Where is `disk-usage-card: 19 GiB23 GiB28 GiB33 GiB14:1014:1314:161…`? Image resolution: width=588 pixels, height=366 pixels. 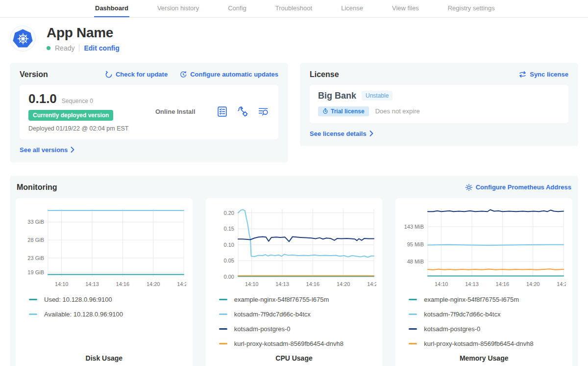
disk-usage-card: 19 GiB23 GiB28 GiB33 GiB14:1014:1314:161… is located at coordinates (104, 282).